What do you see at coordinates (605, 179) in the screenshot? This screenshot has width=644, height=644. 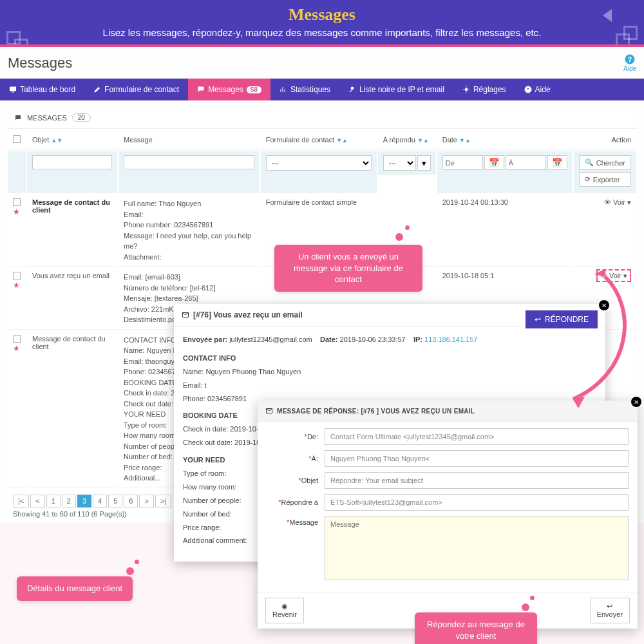 I see `export-button: ⟳ Exporter` at bounding box center [605, 179].